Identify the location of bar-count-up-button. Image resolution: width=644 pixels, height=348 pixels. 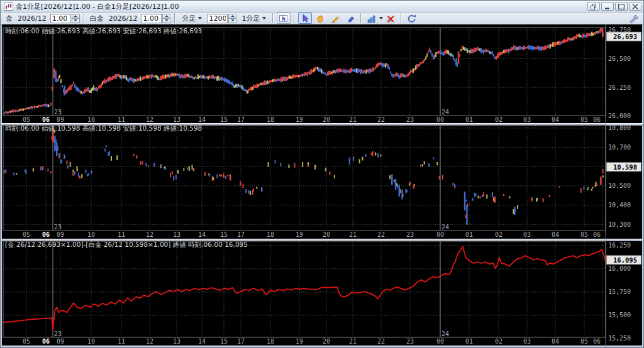
(233, 16).